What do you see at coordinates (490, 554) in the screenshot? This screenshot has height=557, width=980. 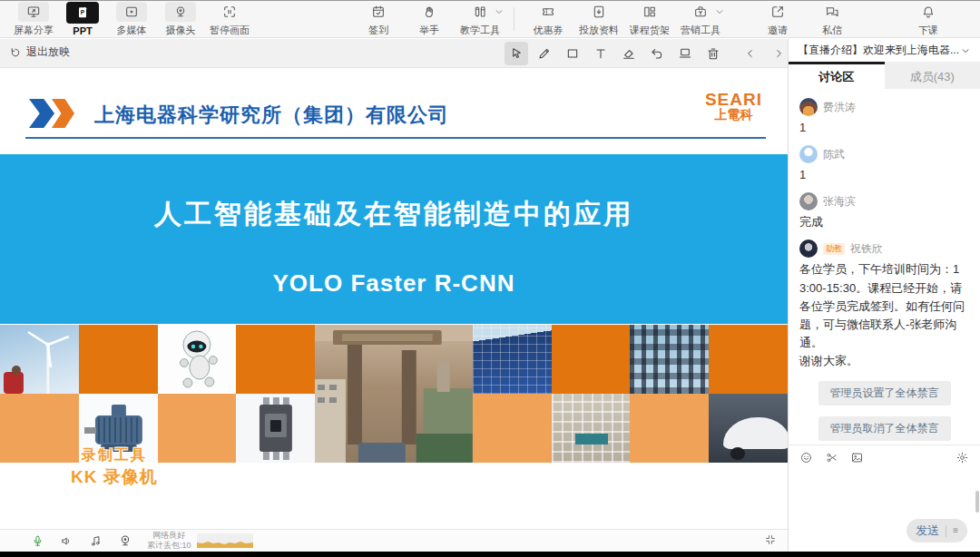 I see `window-bottom-edge` at bounding box center [490, 554].